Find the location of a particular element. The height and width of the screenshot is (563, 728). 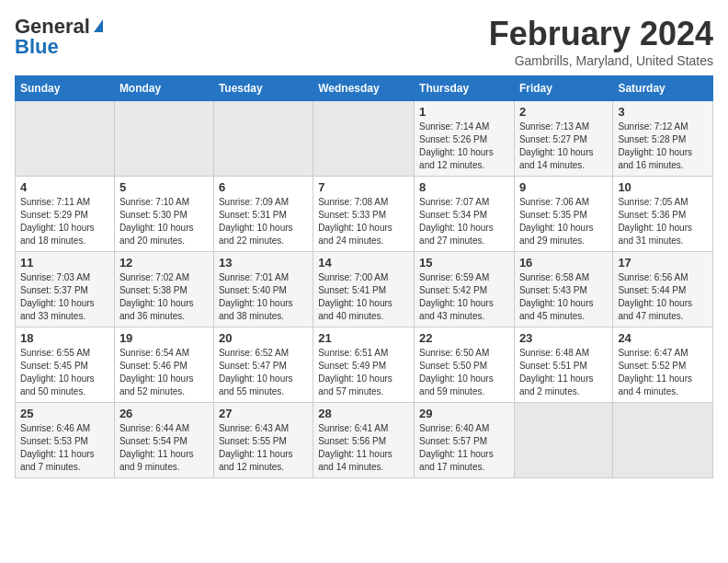

day-number: 25 is located at coordinates (64, 414).